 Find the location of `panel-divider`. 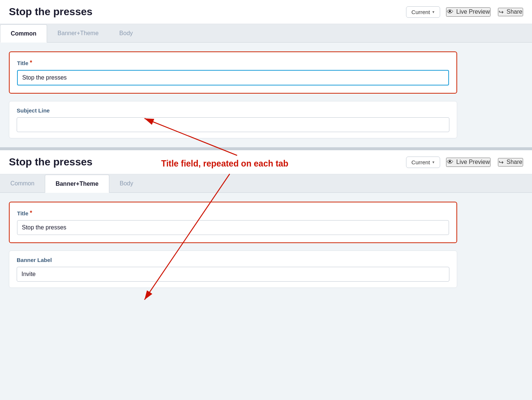

panel-divider is located at coordinates (266, 149).